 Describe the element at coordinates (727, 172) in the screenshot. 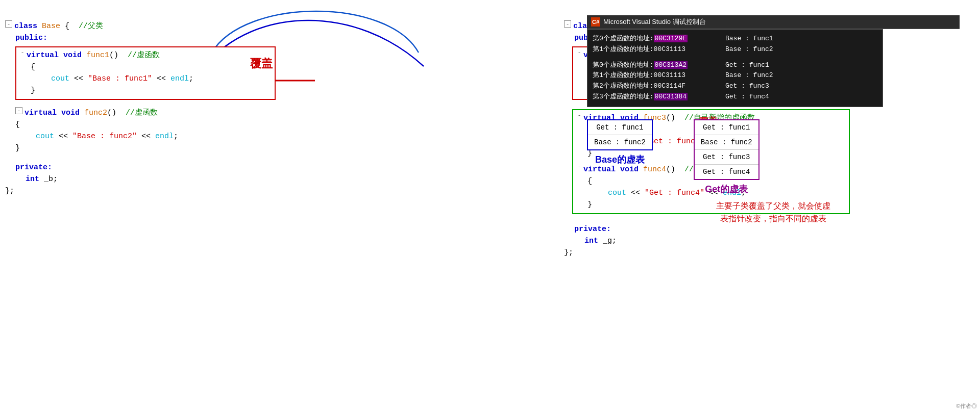

I see `get-vtable-cell-4: Get : func4` at that location.